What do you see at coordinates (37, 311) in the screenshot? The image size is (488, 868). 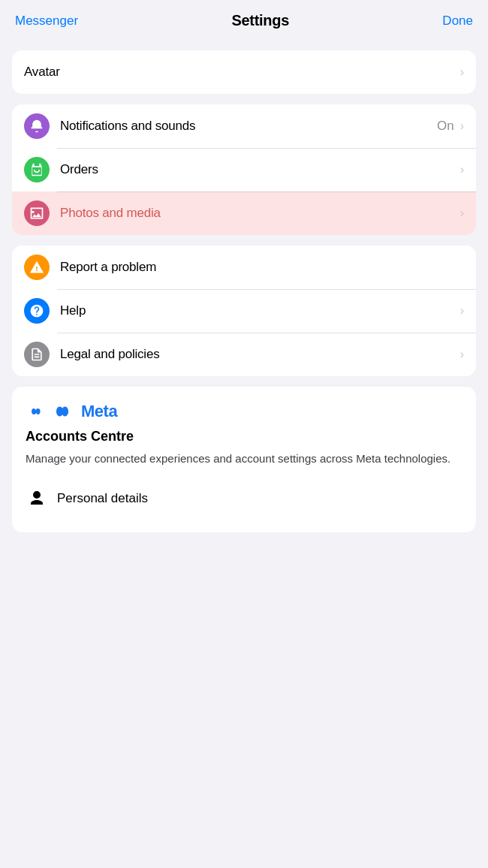 I see `help-icon-circle` at bounding box center [37, 311].